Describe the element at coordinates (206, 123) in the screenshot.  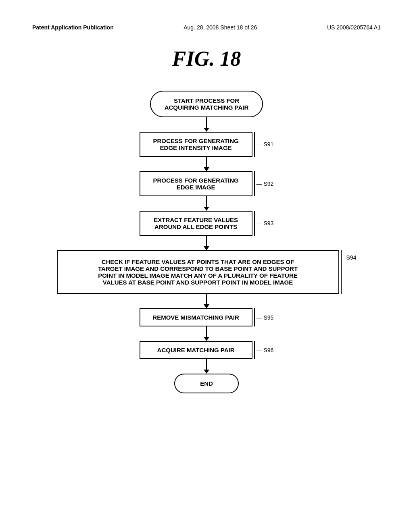
I see `arrow-line` at that location.